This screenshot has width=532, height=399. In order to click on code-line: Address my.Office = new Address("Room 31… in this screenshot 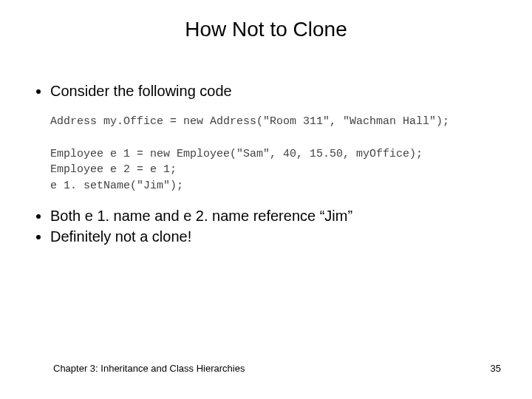, I will do `click(250, 121)`.